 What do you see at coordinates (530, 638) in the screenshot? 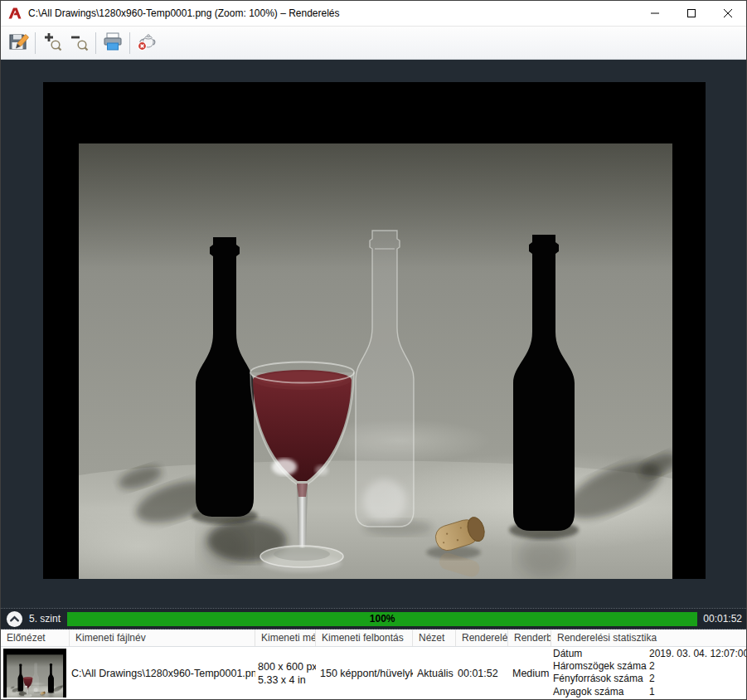
I see `column-header-render-preset: Renderb` at bounding box center [530, 638].